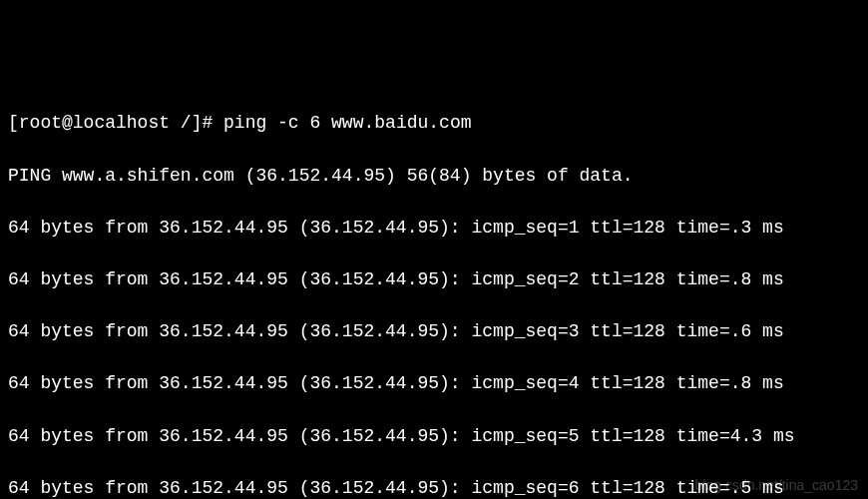  Describe the element at coordinates (347, 123) in the screenshot. I see `typed-command: ping -c 6 www.baidu.com` at that location.